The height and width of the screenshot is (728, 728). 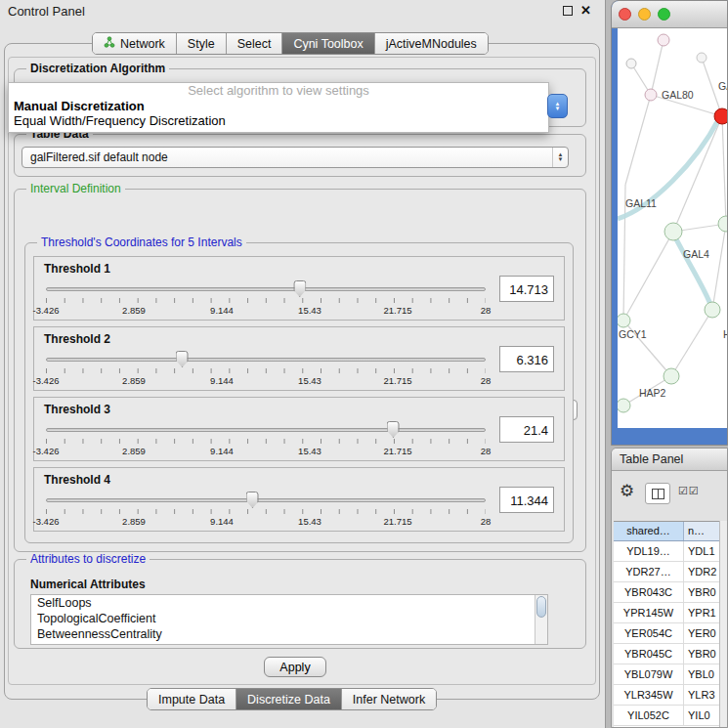 What do you see at coordinates (278, 121) in the screenshot?
I see `algorithm-option-equal-width-frequency-discretization: Equal Width/Frequency Discretization` at bounding box center [278, 121].